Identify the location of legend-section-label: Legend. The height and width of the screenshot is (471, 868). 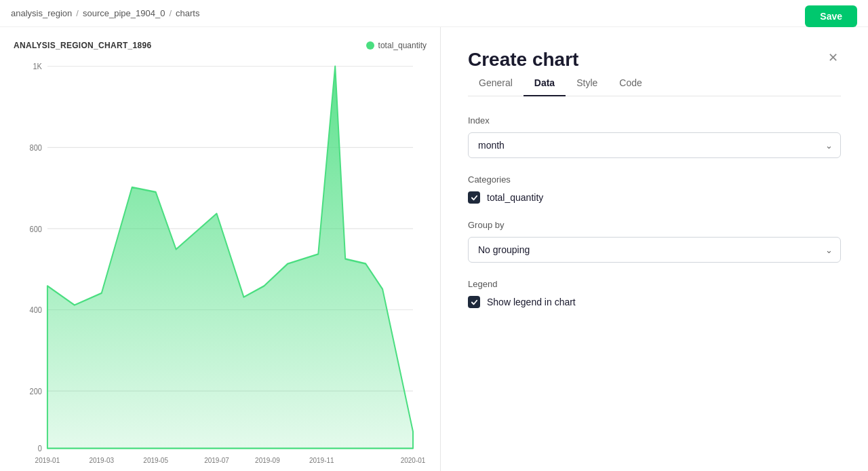
(654, 284).